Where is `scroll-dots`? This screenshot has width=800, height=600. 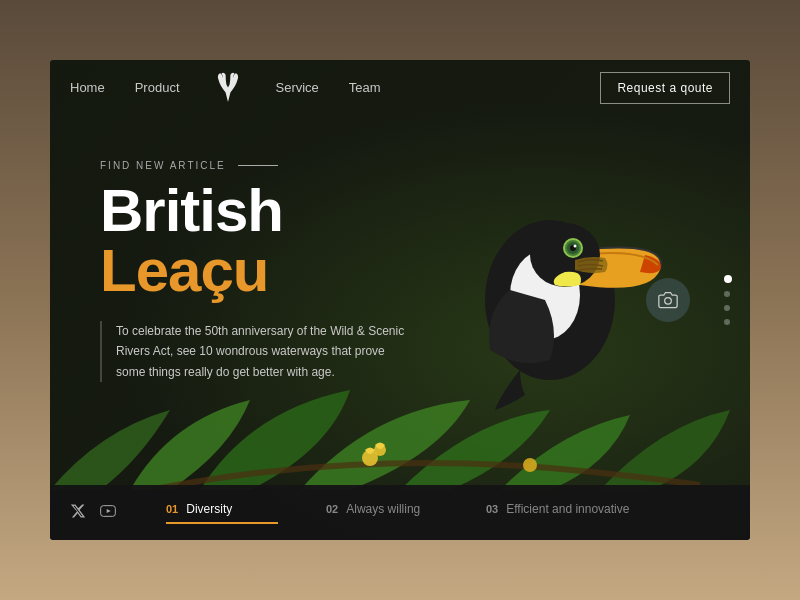
scroll-dots is located at coordinates (728, 300).